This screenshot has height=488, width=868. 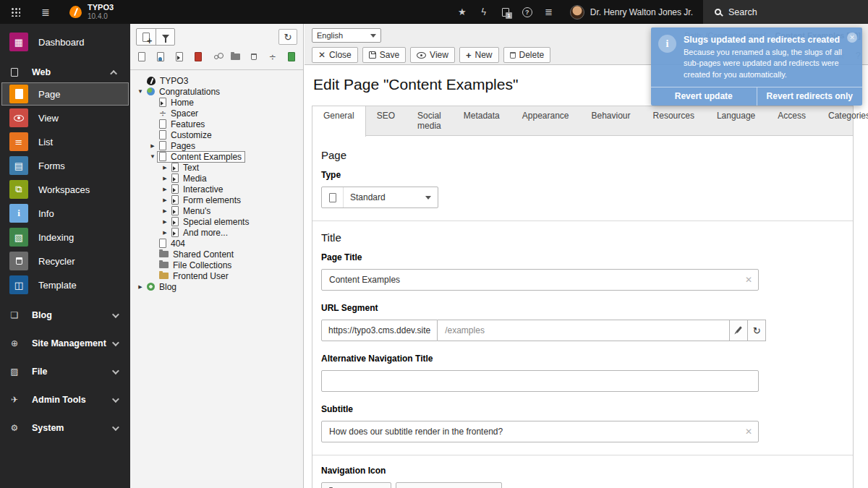 I want to click on user-menu: Dr. Henry Walton Jones Jr., so click(x=631, y=12).